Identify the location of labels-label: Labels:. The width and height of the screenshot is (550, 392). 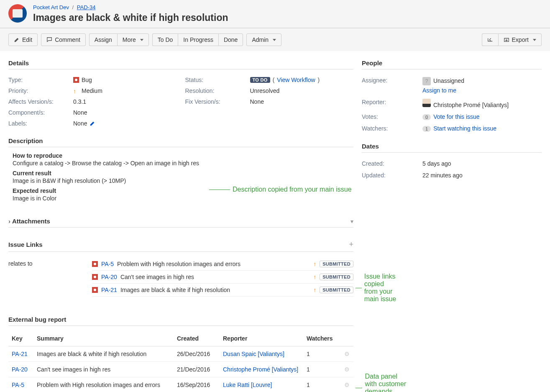
(41, 123).